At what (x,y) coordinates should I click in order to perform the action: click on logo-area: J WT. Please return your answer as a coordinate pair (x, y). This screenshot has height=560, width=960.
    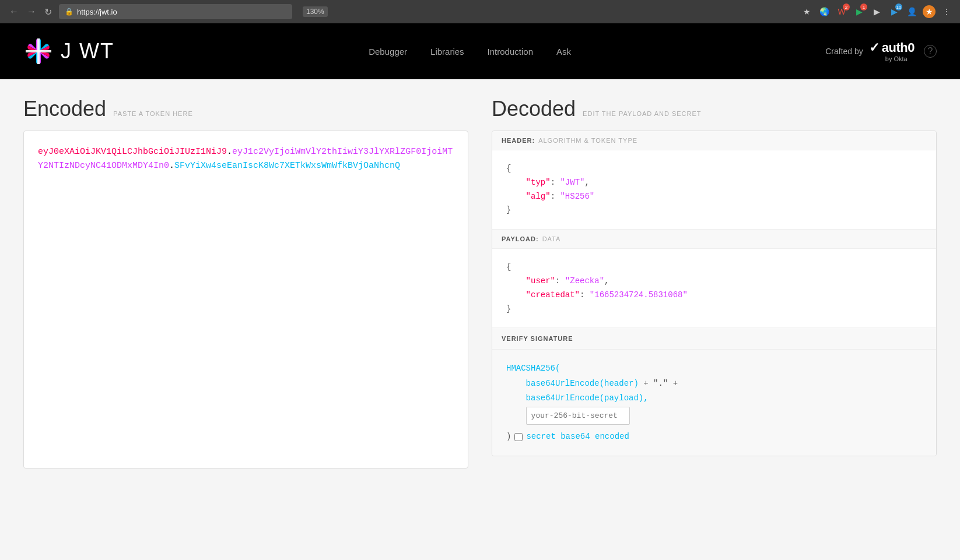
    Looking at the image, I should click on (69, 51).